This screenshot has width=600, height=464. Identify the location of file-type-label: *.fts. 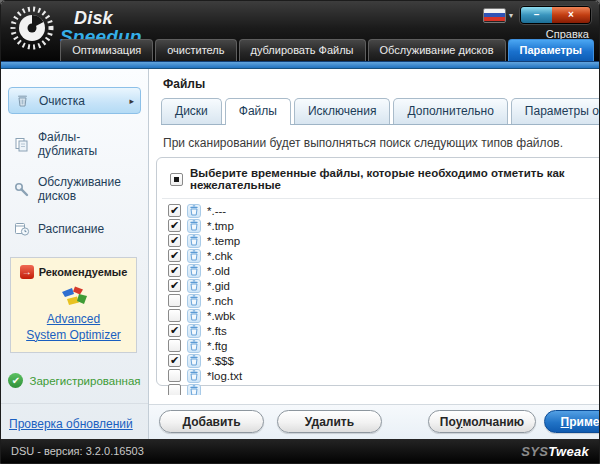
(217, 331).